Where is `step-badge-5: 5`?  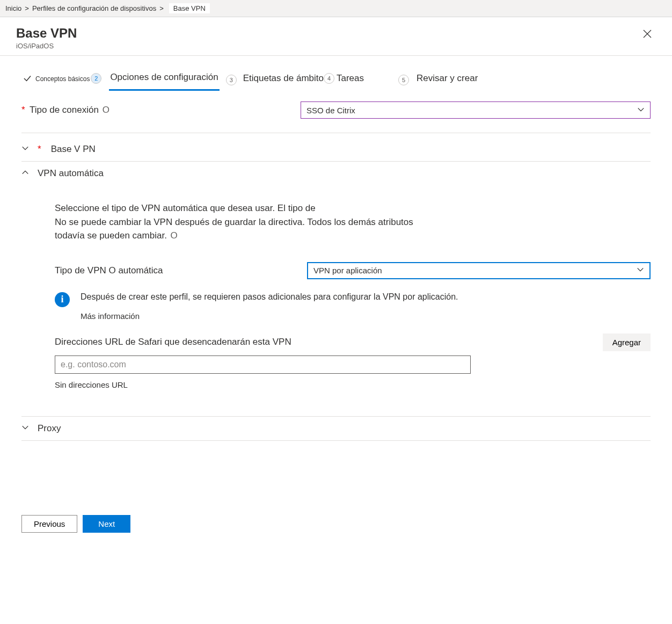 step-badge-5: 5 is located at coordinates (404, 80).